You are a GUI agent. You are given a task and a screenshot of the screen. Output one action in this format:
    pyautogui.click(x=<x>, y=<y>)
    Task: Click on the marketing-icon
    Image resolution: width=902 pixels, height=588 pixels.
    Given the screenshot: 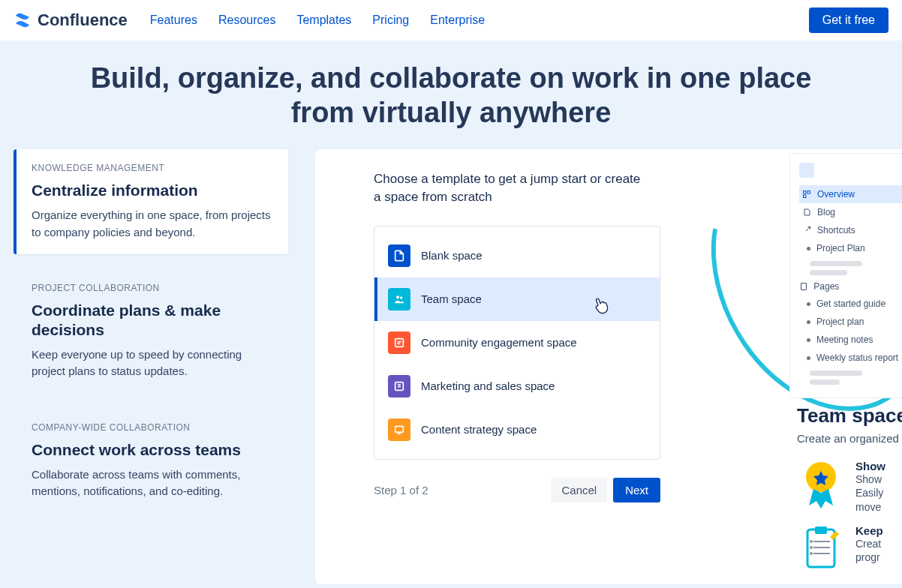 What is the action you would take?
    pyautogui.click(x=399, y=386)
    